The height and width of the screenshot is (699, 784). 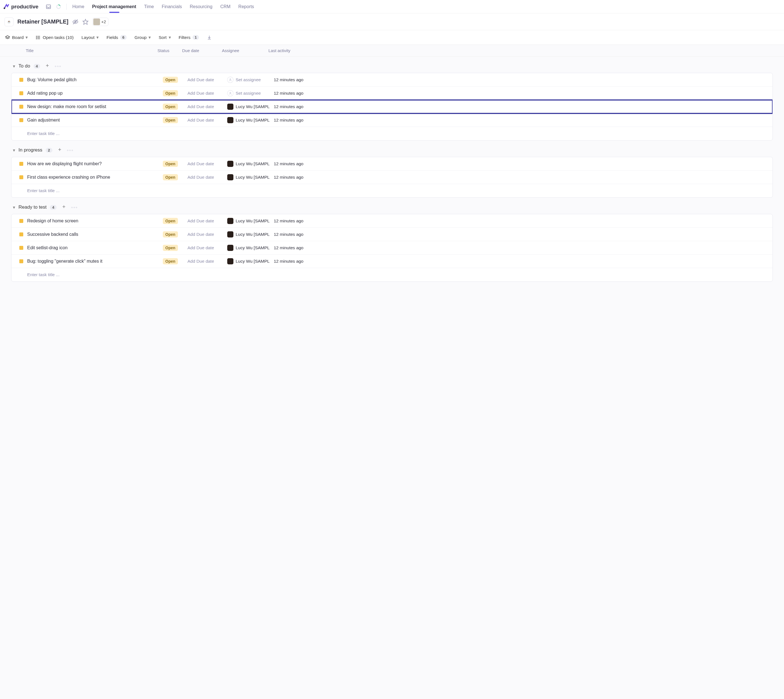 I want to click on members-button: +2, so click(x=101, y=22).